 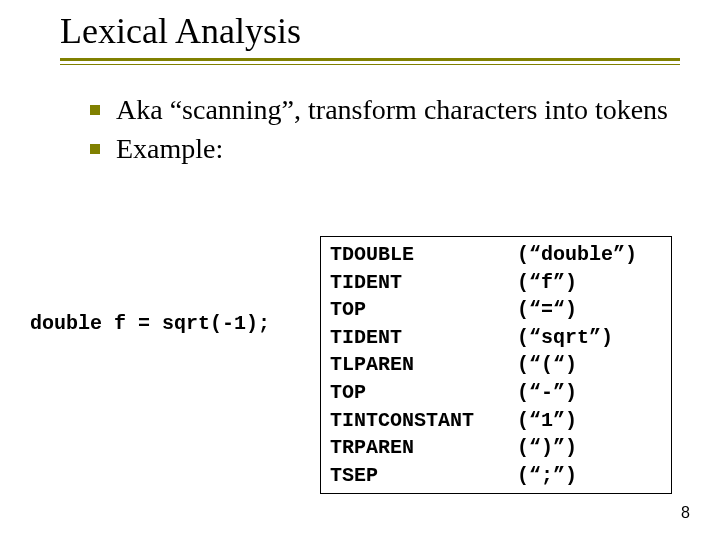 I want to click on source-code: double f = sqrt(-1);, so click(x=150, y=324).